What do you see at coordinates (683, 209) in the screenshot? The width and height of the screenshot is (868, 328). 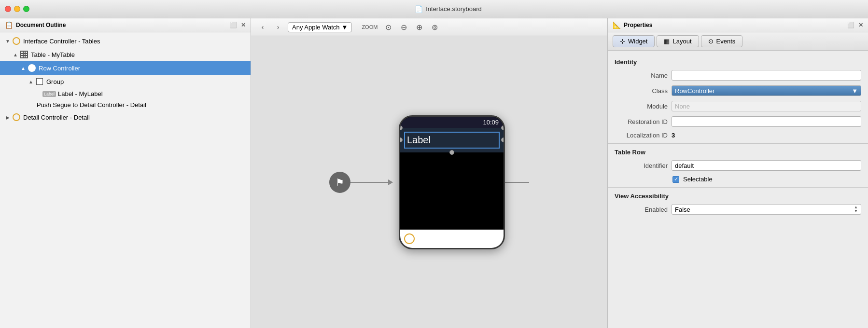 I see `prop-enabled-value: False` at bounding box center [683, 209].